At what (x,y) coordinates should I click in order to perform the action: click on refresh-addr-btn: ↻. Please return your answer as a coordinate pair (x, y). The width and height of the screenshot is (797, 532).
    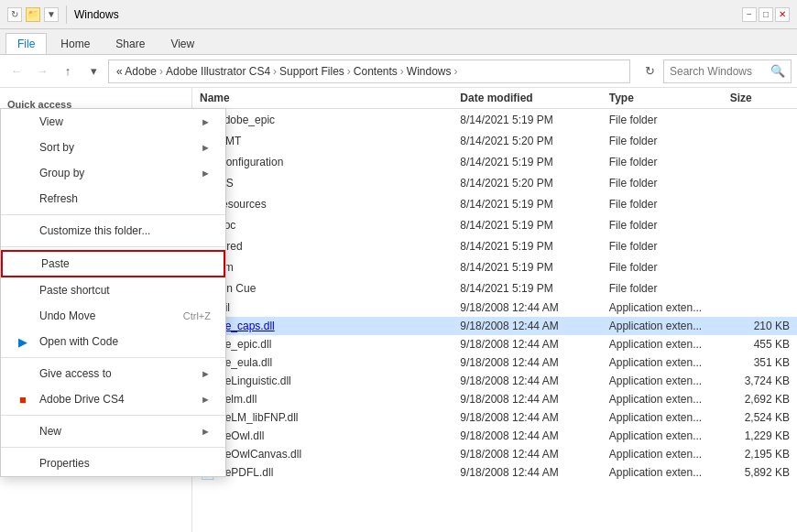
    Looking at the image, I should click on (650, 71).